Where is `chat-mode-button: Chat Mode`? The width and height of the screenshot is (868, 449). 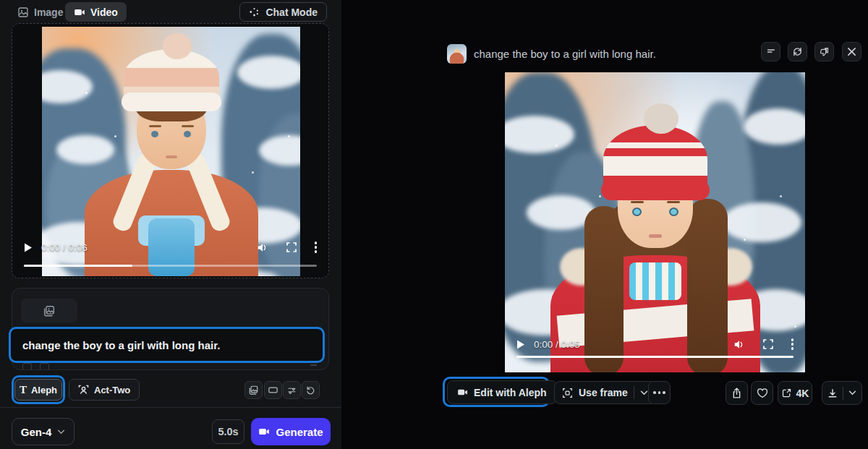
chat-mode-button: Chat Mode is located at coordinates (284, 12).